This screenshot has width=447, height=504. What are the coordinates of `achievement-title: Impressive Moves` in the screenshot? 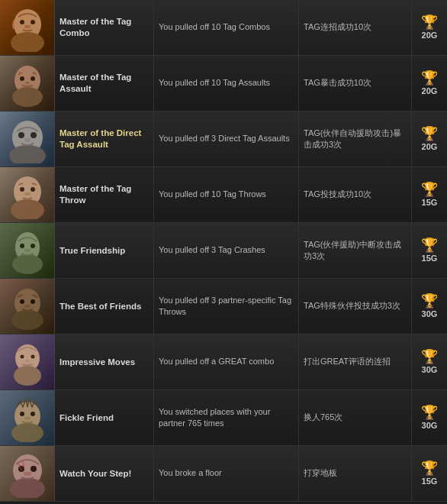 It's located at (98, 362).